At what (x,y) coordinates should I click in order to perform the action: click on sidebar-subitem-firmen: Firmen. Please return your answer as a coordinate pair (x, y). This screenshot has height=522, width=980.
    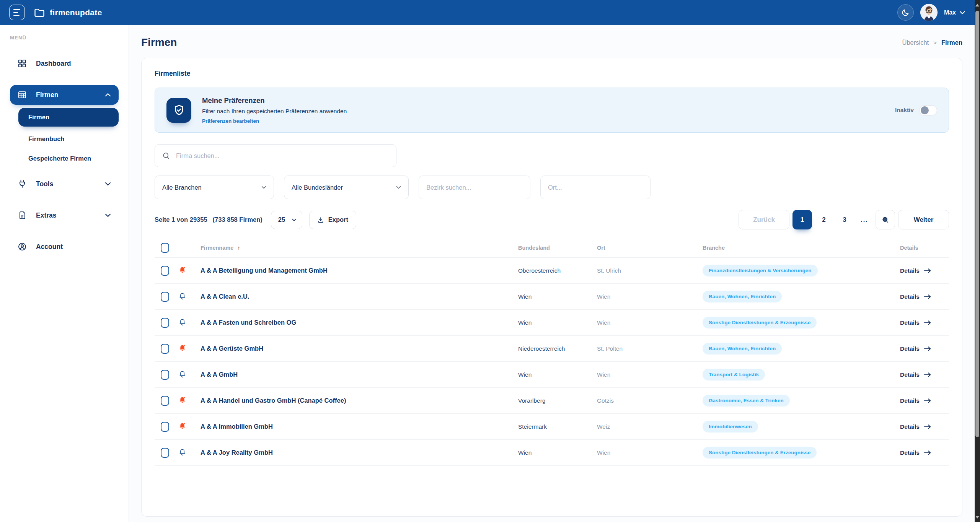
    Looking at the image, I should click on (68, 117).